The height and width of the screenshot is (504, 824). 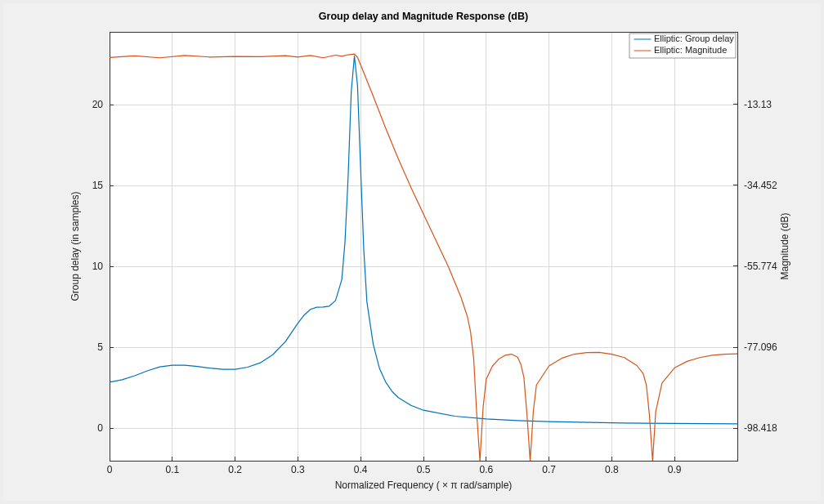 What do you see at coordinates (760, 347) in the screenshot?
I see `ytick-right-label: -77.096` at bounding box center [760, 347].